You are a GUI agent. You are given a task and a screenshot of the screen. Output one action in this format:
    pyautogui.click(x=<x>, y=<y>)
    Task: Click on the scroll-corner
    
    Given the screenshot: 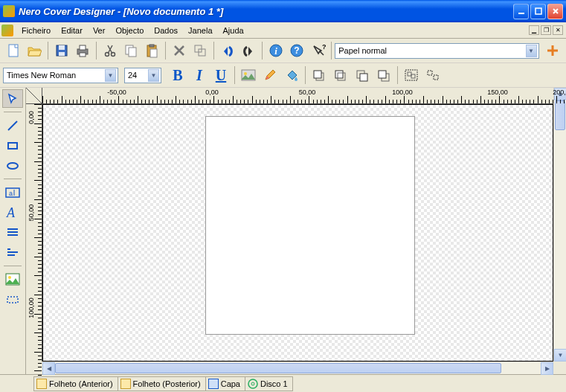 What is the action you would take?
    pyautogui.click(x=559, y=367)
    